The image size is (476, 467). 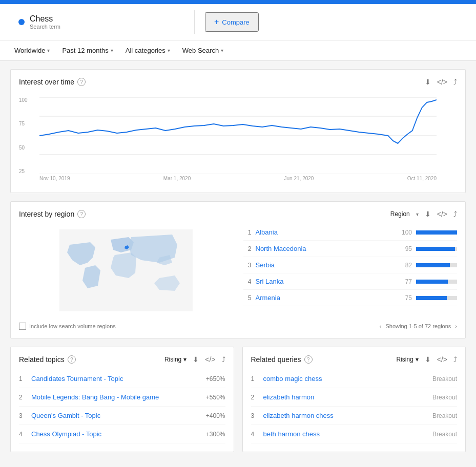 I want to click on region-filter-arrow: ▾, so click(x=417, y=214).